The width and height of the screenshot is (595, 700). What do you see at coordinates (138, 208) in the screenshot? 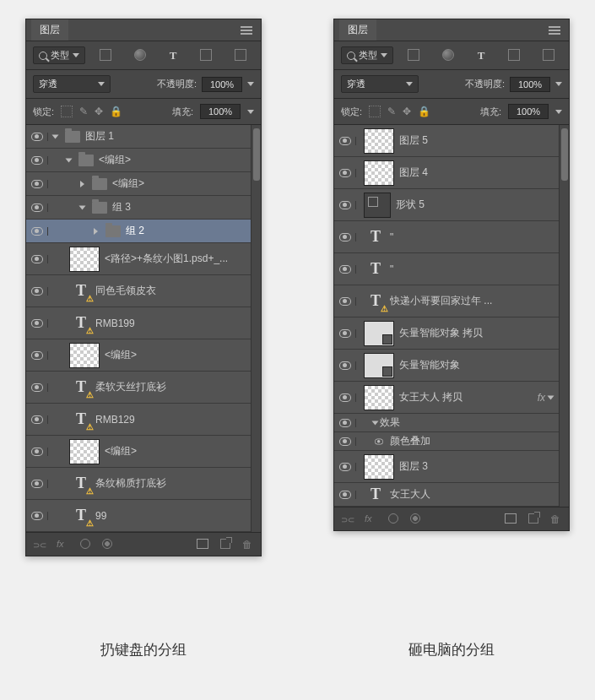
I see `layer-row: 组 3` at bounding box center [138, 208].